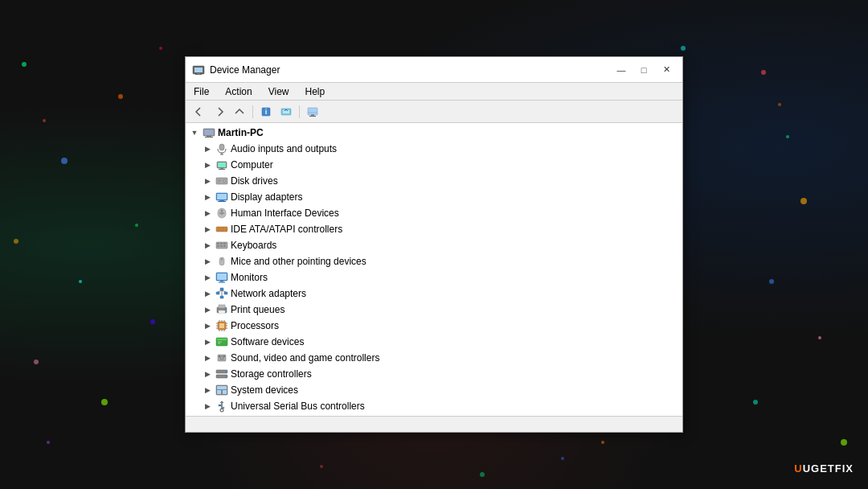  Describe the element at coordinates (434, 165) in the screenshot. I see `tree-item-computer: ▶ Computer` at that location.